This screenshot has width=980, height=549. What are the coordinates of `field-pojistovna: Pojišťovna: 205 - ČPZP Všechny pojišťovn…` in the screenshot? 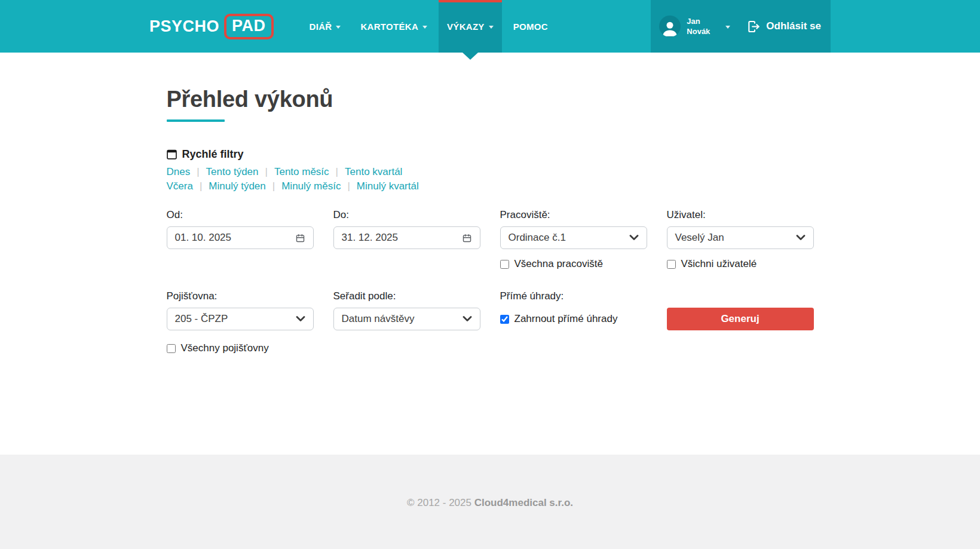 It's located at (240, 323).